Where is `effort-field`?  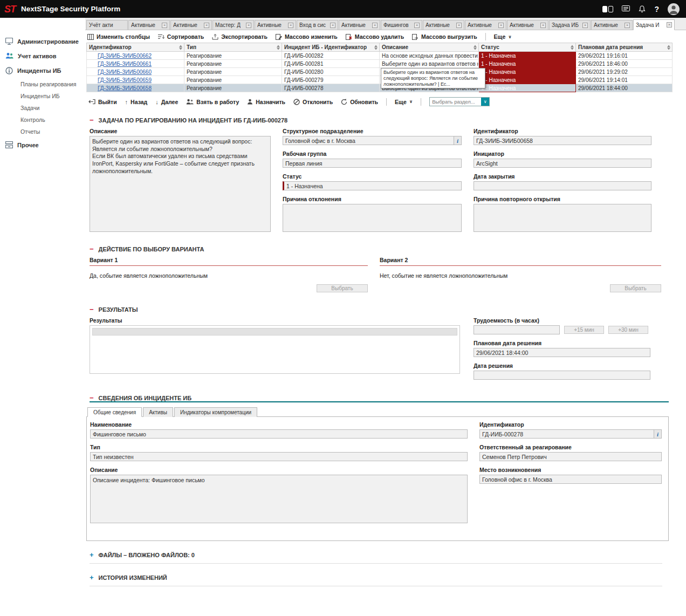 effort-field is located at coordinates (517, 330).